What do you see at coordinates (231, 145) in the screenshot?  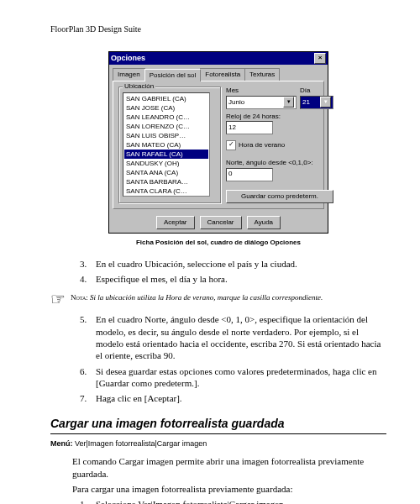 I see `checkbox-icon: ✓` at bounding box center [231, 145].